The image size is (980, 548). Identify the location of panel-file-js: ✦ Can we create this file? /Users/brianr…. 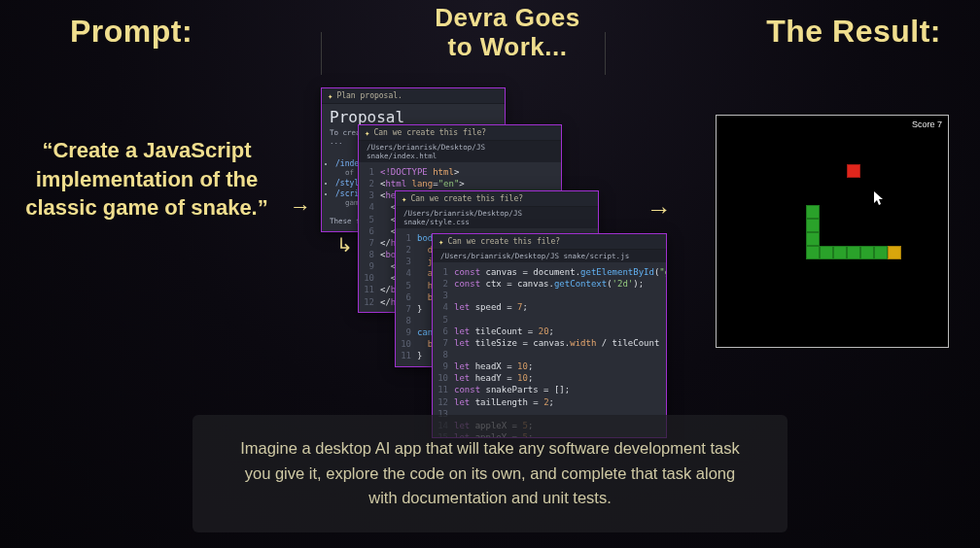
(549, 336).